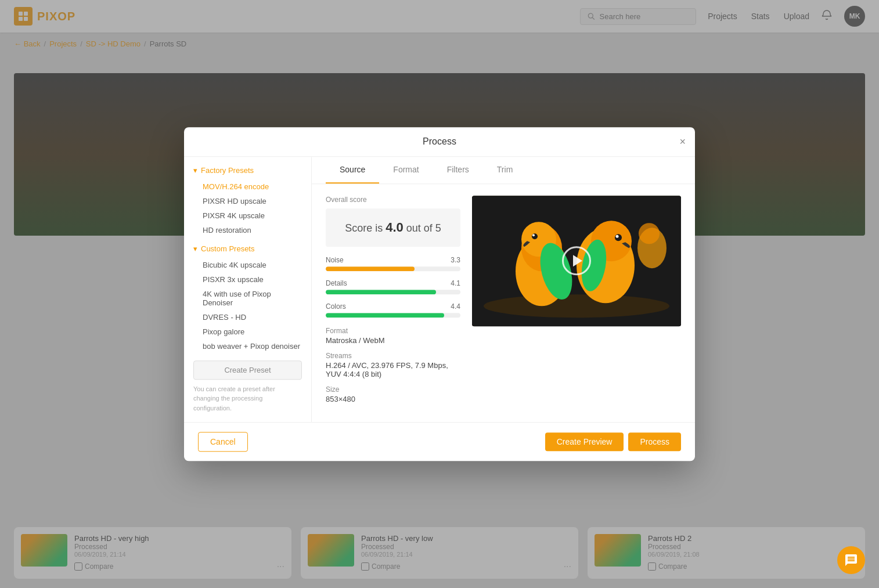  Describe the element at coordinates (336, 306) in the screenshot. I see `metric-colors-label: Colors` at that location.